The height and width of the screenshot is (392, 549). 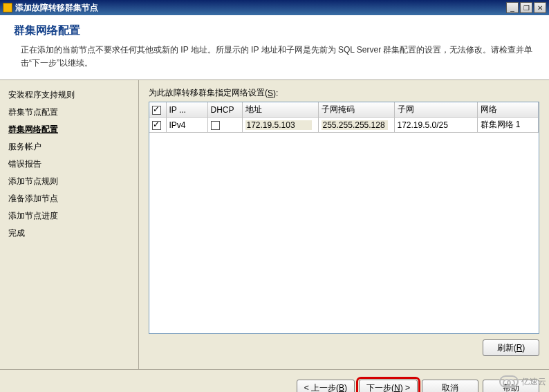 What do you see at coordinates (380, 387) in the screenshot?
I see `next-prefix: 下一步(` at bounding box center [380, 387].